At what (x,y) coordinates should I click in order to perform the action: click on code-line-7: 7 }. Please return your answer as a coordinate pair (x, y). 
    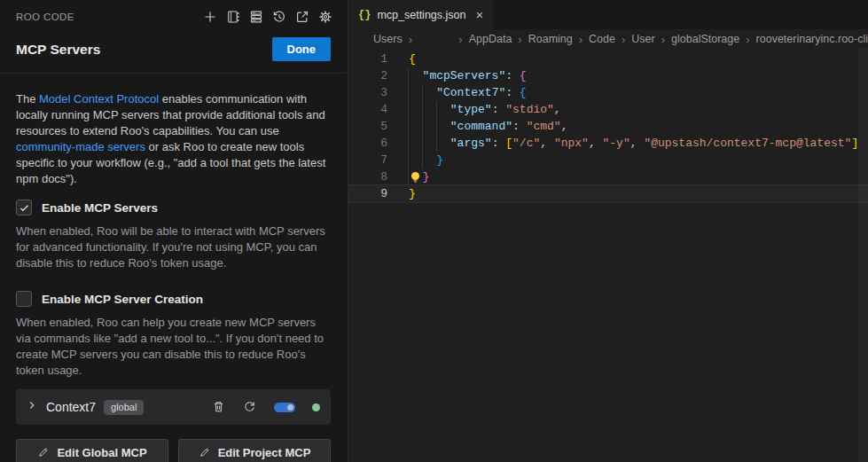
    Looking at the image, I should click on (608, 160).